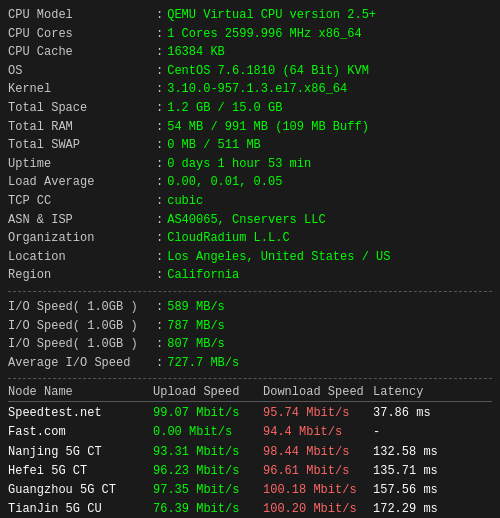 The width and height of the screenshot is (500, 518). I want to click on node-name: Guangzhou 5G CT, so click(80, 490).